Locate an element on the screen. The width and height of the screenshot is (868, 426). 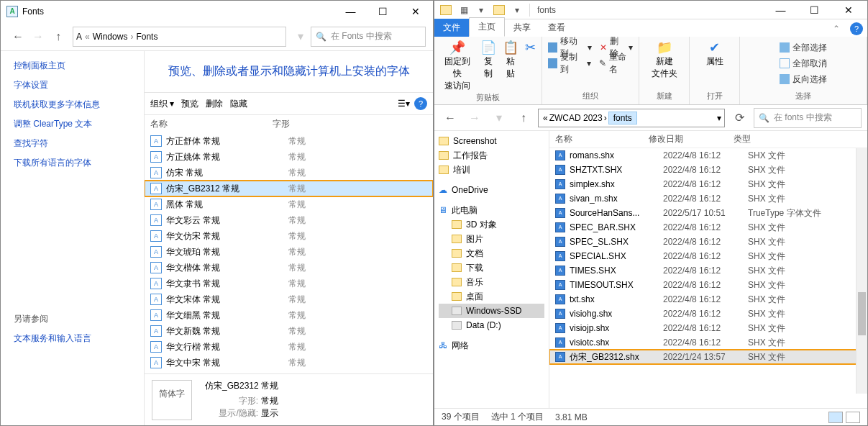
sidebar-link-find-char: 查找字符 is located at coordinates (72, 144).